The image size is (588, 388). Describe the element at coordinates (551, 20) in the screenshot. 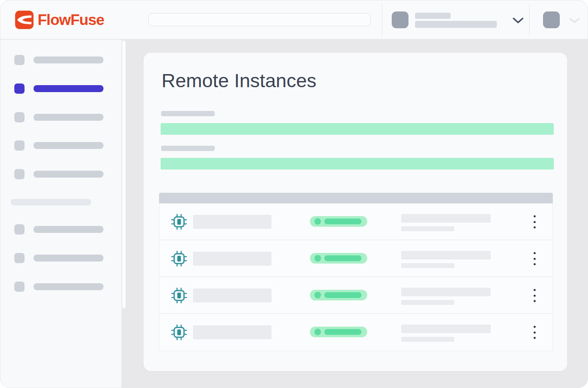

I see `user-avatar` at that location.